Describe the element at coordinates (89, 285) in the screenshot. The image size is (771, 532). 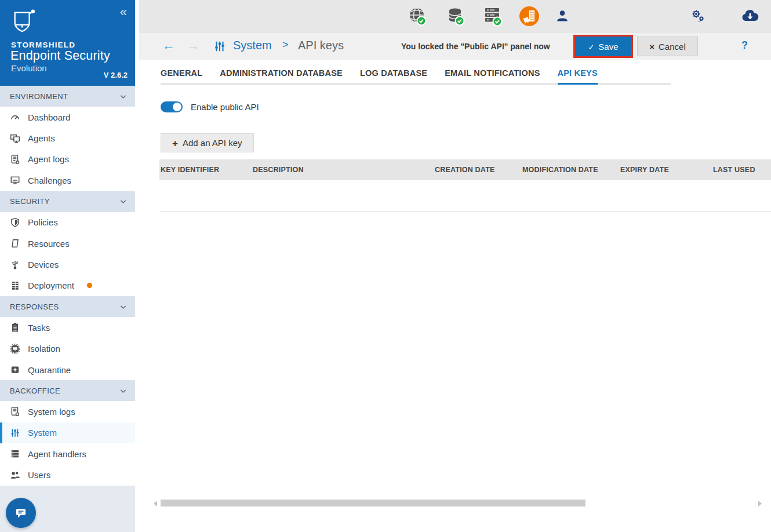
I see `deployment-pending-dot` at that location.